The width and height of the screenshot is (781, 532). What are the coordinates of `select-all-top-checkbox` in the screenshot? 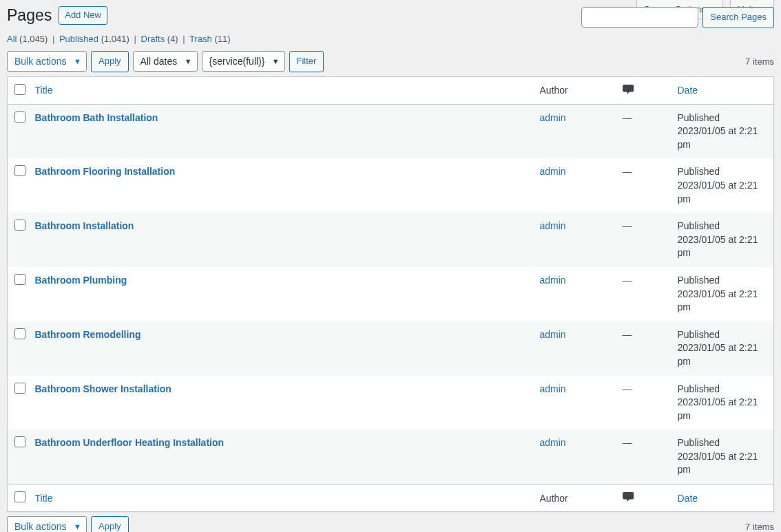 It's located at (20, 89).